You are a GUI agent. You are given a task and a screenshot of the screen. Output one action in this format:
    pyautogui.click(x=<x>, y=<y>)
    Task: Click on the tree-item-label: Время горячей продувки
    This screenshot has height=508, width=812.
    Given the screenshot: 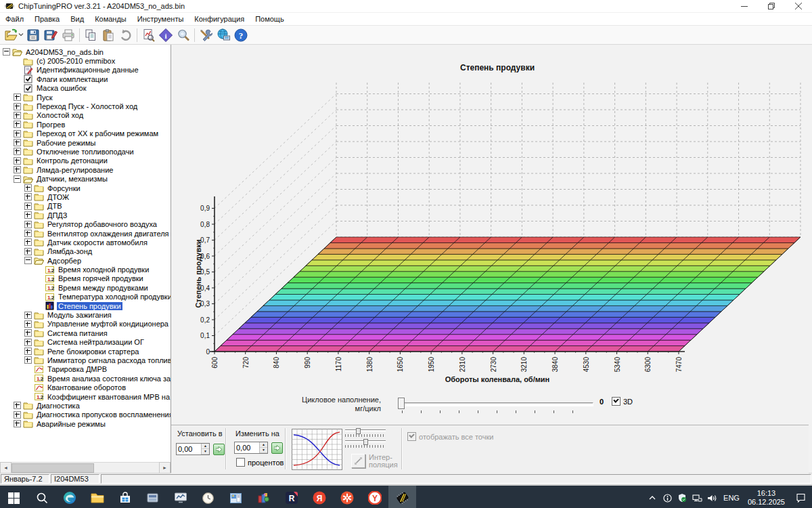 What is the action you would take?
    pyautogui.click(x=101, y=278)
    